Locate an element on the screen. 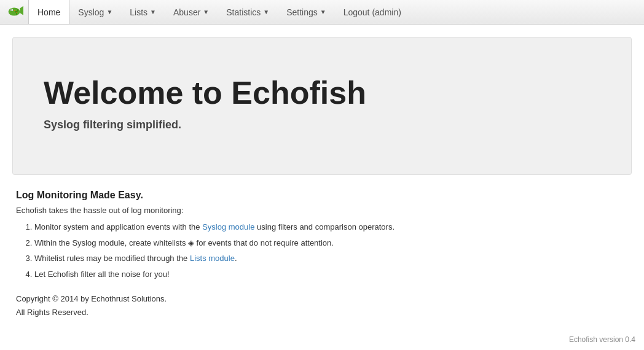  list-item: Within the Syslog module, create whiteli… is located at coordinates (331, 243).